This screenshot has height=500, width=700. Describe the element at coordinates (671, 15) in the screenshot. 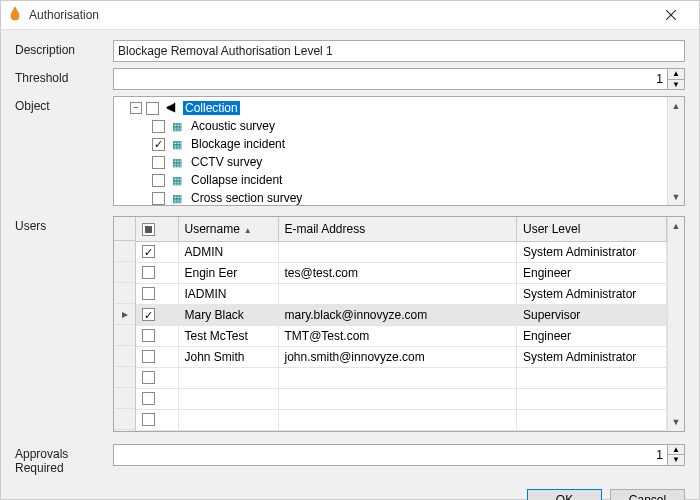

I see `close-button` at that location.